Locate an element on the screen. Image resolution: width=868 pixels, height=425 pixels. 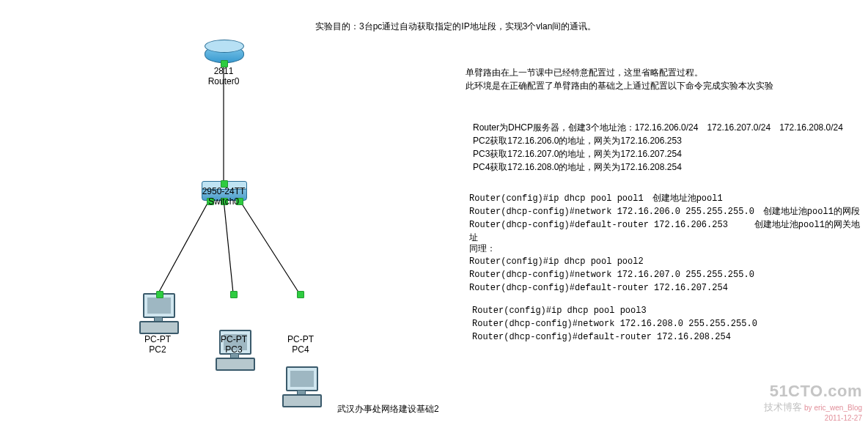
pc3-type-label: PC-PT is located at coordinates (234, 339).